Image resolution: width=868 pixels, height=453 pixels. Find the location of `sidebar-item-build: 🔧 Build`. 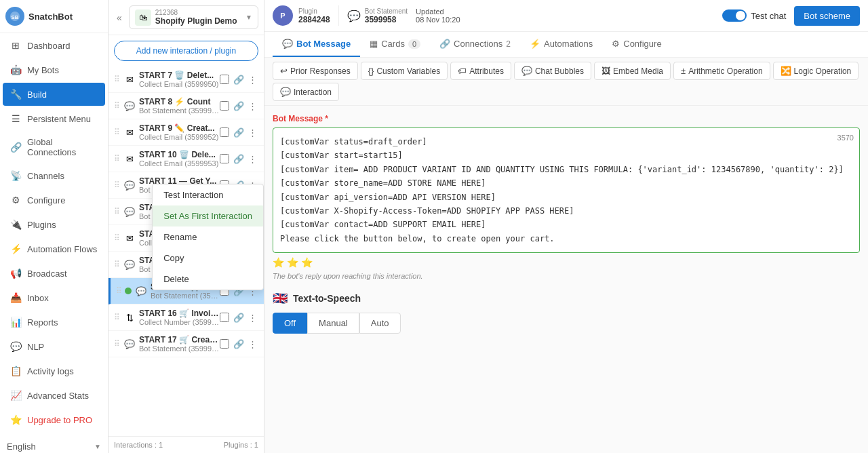

sidebar-item-build: 🔧 Build is located at coordinates (54, 94).